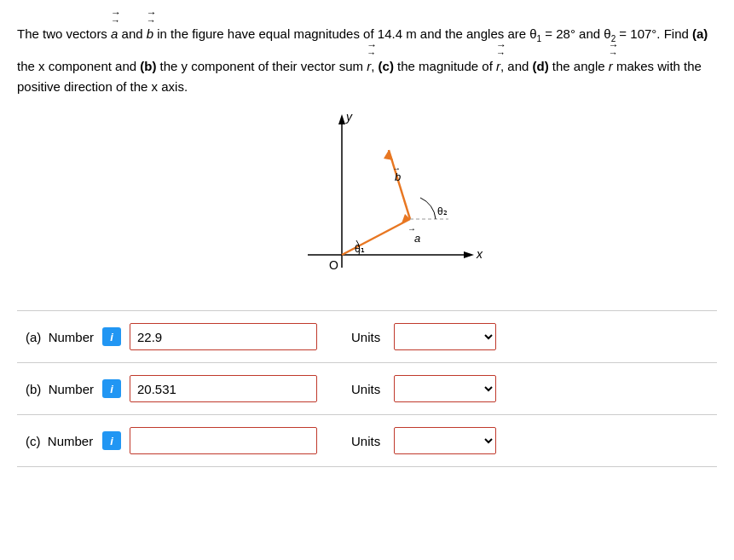  What do you see at coordinates (368, 338) in the screenshot?
I see `units-label-a: Units` at bounding box center [368, 338].